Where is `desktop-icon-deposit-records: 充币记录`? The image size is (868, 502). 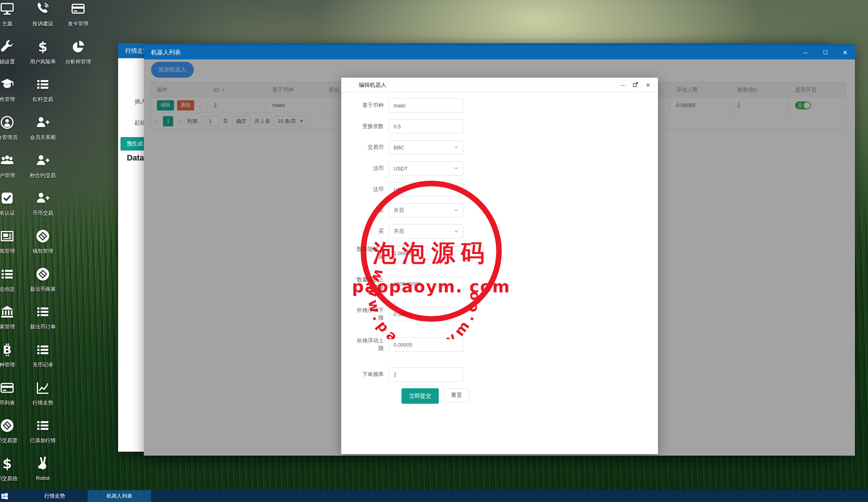 desktop-icon-deposit-records: 充币记录 is located at coordinates (43, 356).